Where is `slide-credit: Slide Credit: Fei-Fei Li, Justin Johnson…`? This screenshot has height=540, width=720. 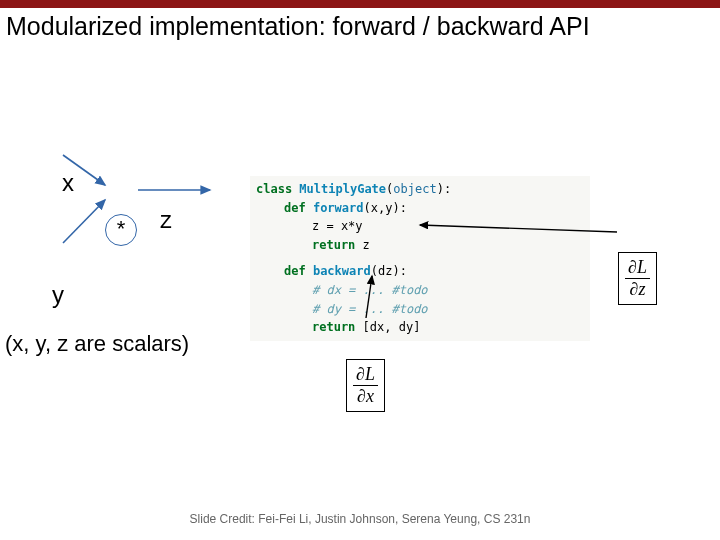 slide-credit: Slide Credit: Fei-Fei Li, Justin Johnson… is located at coordinates (360, 519).